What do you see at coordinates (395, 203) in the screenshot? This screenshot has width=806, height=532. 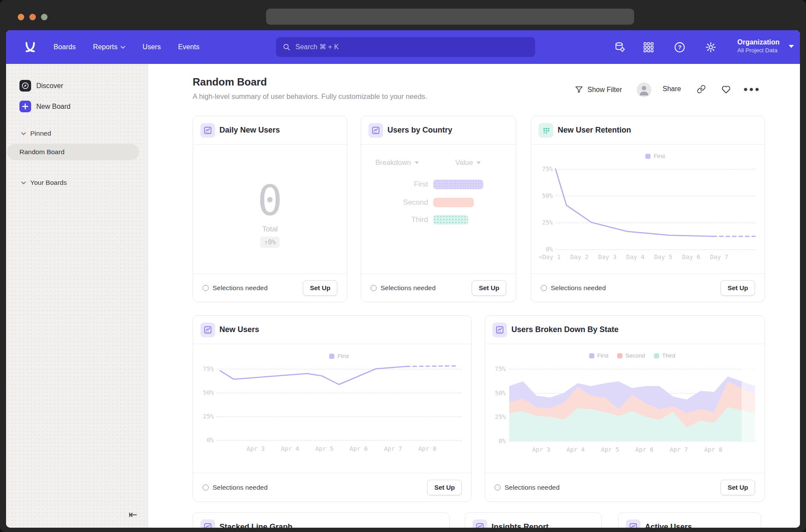 I see `bar-label: Second` at bounding box center [395, 203].